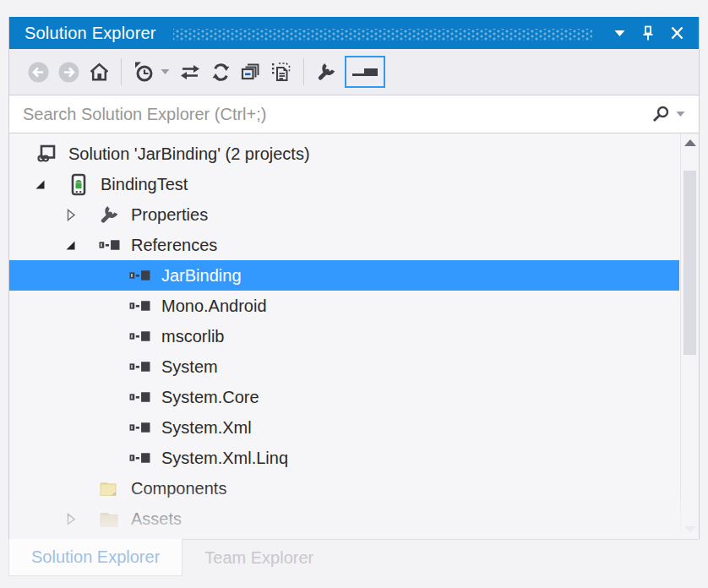  I want to click on tree-item: Assets, so click(345, 519).